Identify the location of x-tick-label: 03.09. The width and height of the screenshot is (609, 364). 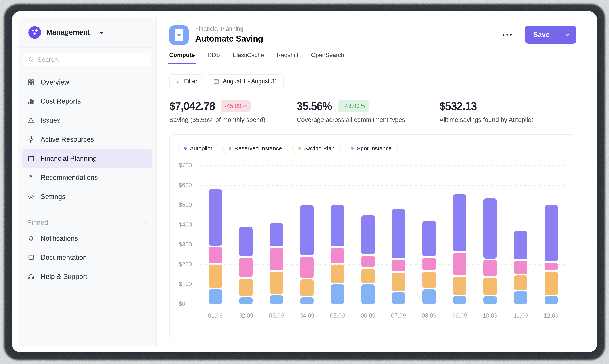
(276, 316).